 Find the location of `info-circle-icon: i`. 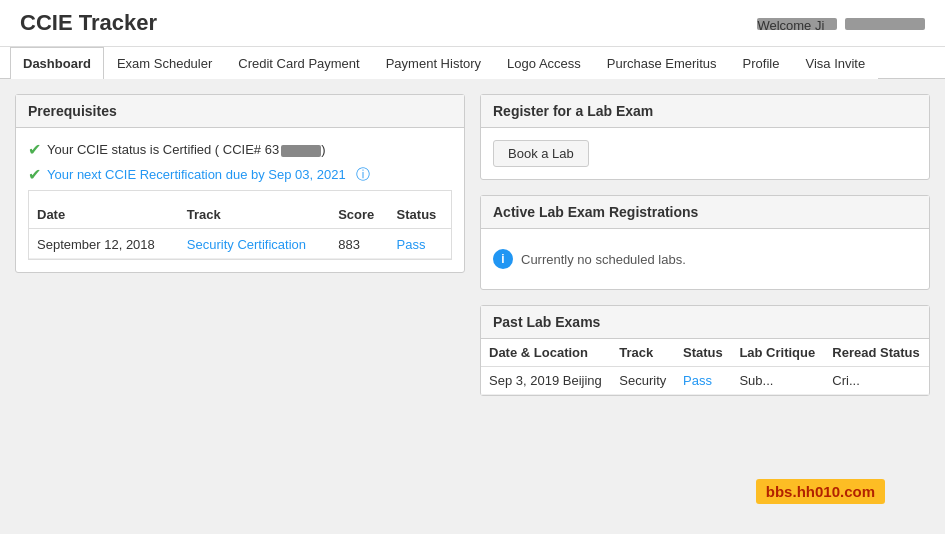

info-circle-icon: i is located at coordinates (503, 259).